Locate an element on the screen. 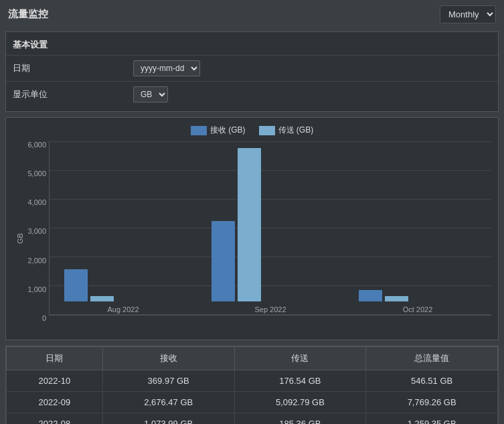 The width and height of the screenshot is (504, 424). date-format-label: 日期 is located at coordinates (73, 68).